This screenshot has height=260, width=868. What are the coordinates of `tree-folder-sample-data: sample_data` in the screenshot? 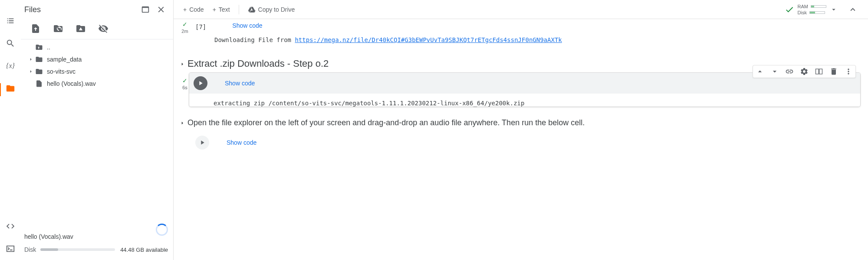 It's located at (100, 59).